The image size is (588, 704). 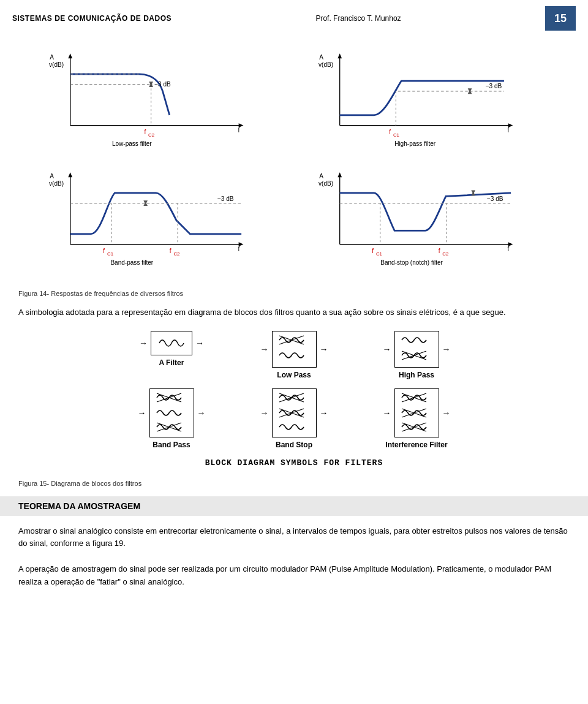 What do you see at coordinates (159, 99) in the screenshot?
I see `lowpass-diagram: A v(dB) f −3 dB f C2 Low-p` at bounding box center [159, 99].